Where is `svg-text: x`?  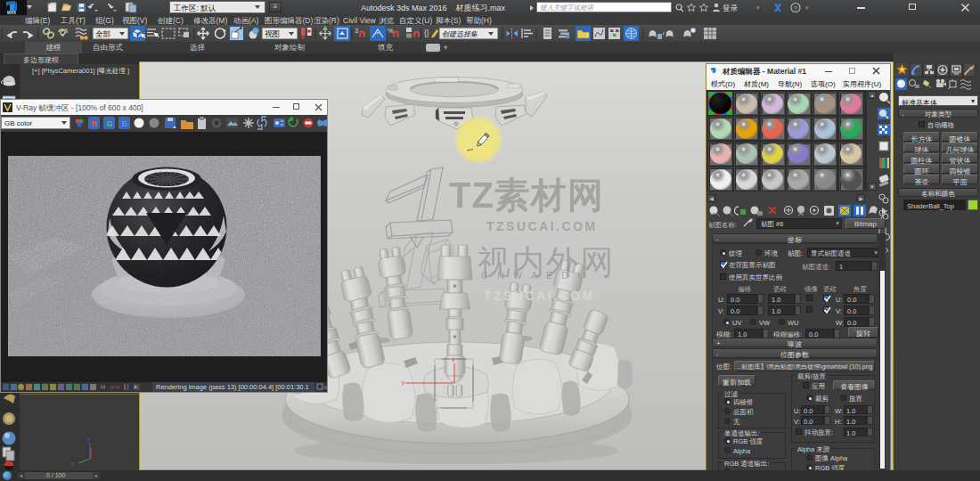
svg-text: x is located at coordinates (453, 360).